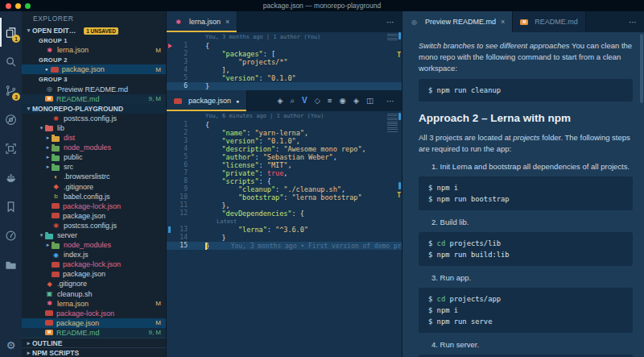  Describe the element at coordinates (180, 238) in the screenshot. I see `line-number: 14` at that location.